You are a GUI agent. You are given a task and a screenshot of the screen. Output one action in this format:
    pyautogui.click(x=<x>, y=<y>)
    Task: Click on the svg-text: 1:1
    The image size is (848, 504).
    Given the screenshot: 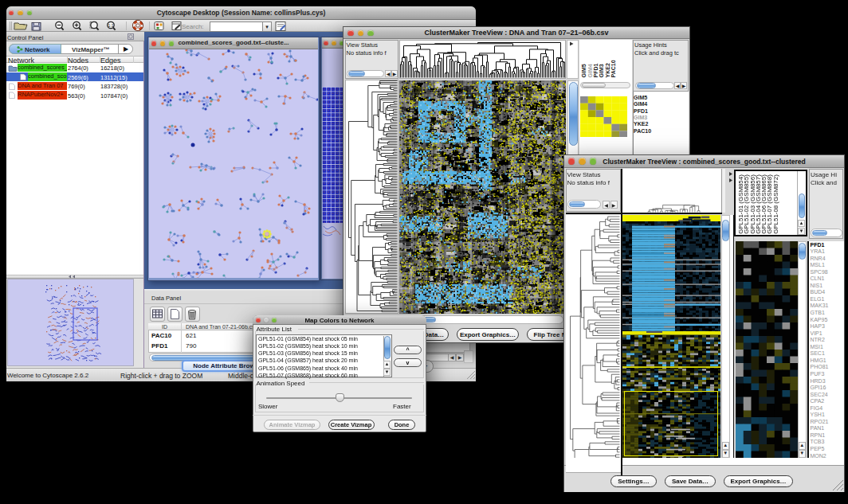 What is the action you would take?
    pyautogui.click(x=112, y=25)
    